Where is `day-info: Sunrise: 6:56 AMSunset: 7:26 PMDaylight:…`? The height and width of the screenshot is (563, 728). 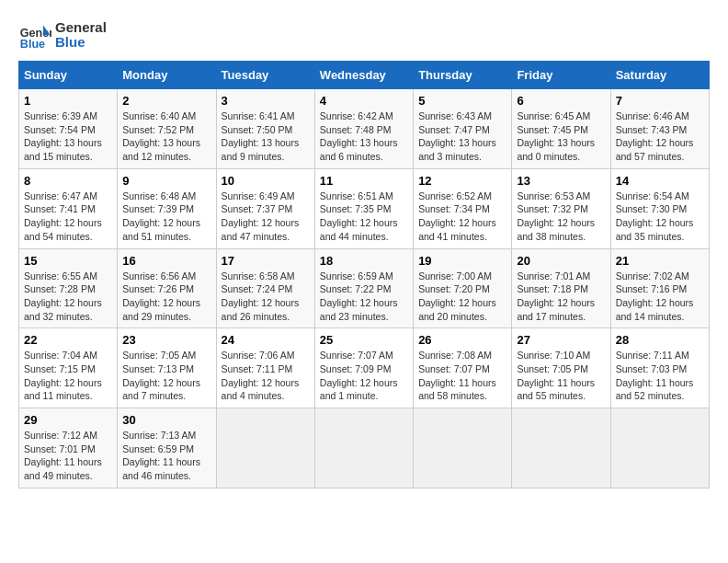 day-info: Sunrise: 6:56 AMSunset: 7:26 PMDaylight:… is located at coordinates (162, 296).